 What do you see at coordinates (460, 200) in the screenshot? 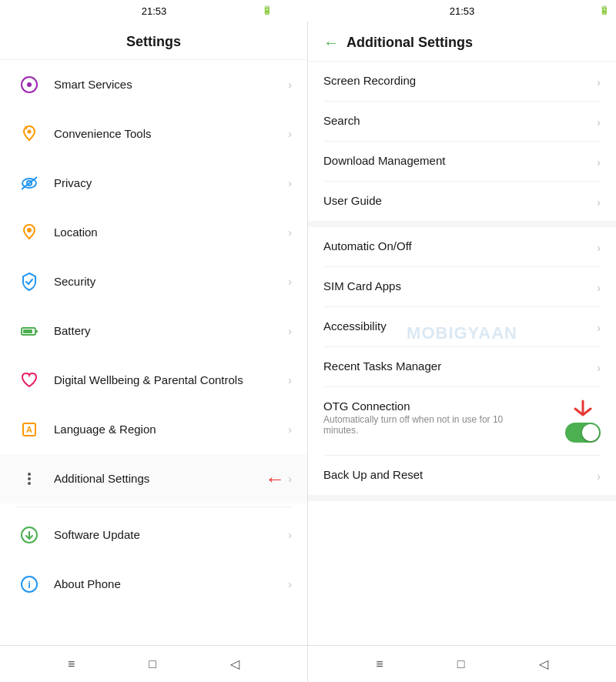
I see `user-guide-label: User Guide` at bounding box center [460, 200].